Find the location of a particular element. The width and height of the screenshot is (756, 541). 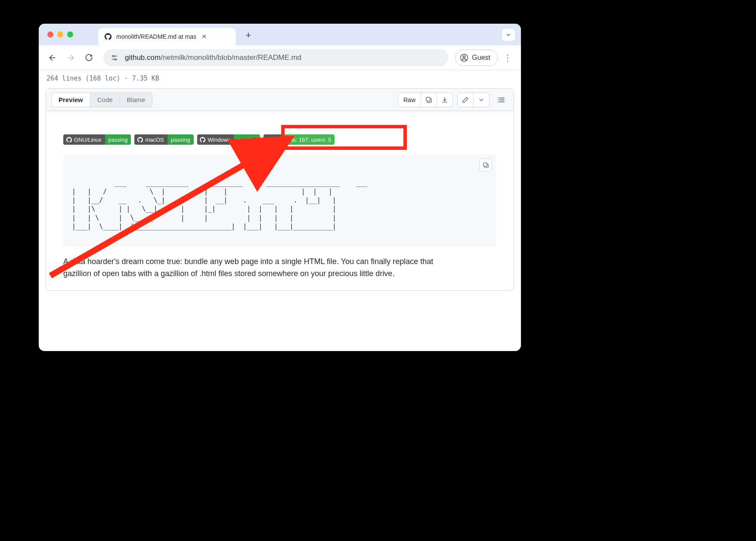

badges-row: GNU/LinuxpassingmacOSpassingWindowspassi… is located at coordinates (280, 140).